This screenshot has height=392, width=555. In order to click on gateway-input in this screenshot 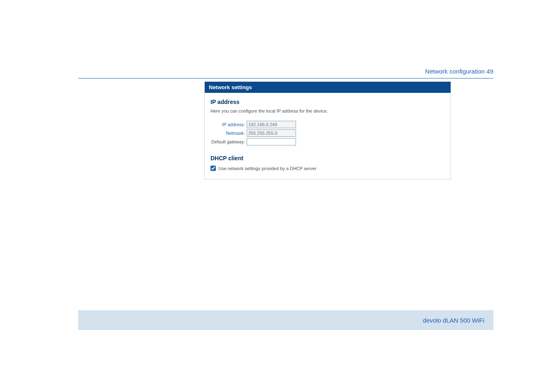, I will do `click(271, 142)`.